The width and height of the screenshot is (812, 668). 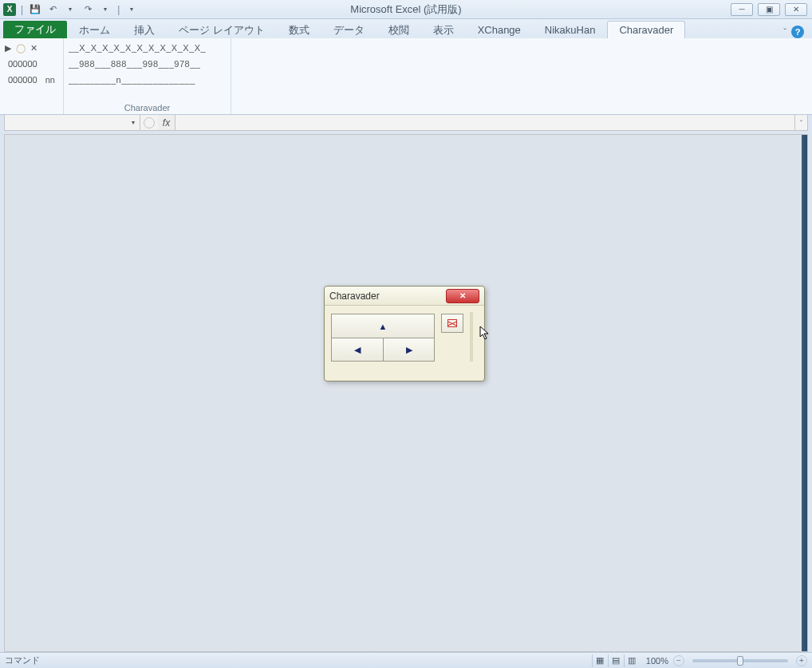 What do you see at coordinates (69, 10) in the screenshot?
I see `quick-access-toolbar: X | 💾 ↶ ▾ ↷ ▾ | ▾` at bounding box center [69, 10].